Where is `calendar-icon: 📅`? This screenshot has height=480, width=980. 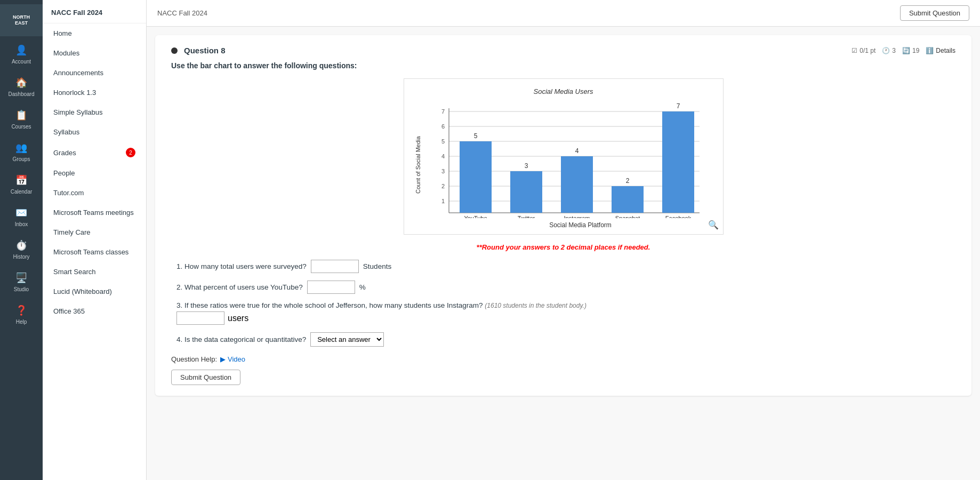
calendar-icon: 📅 is located at coordinates (21, 180).